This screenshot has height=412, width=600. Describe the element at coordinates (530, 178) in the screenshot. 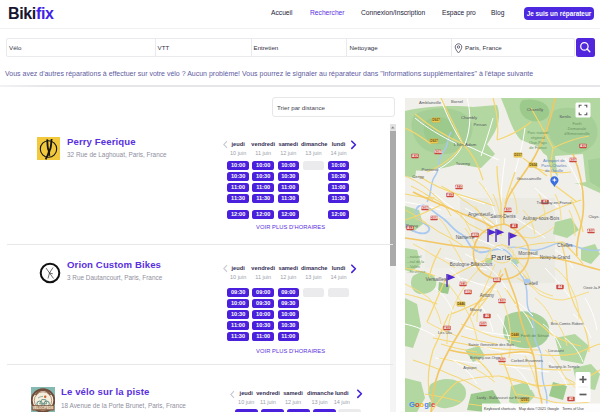

I see `svg-text: Goussainville` at that location.